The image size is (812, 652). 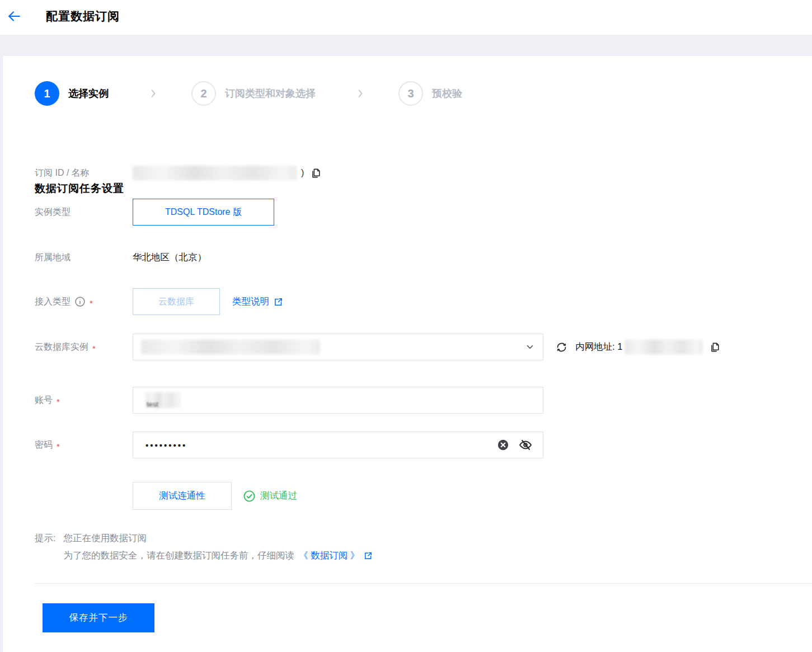 I want to click on tip-content: 您正在使用数据订阅 为了您的数据安全，请在创建数据订阅任务前，仔细阅读 《 数据…, so click(x=218, y=547).